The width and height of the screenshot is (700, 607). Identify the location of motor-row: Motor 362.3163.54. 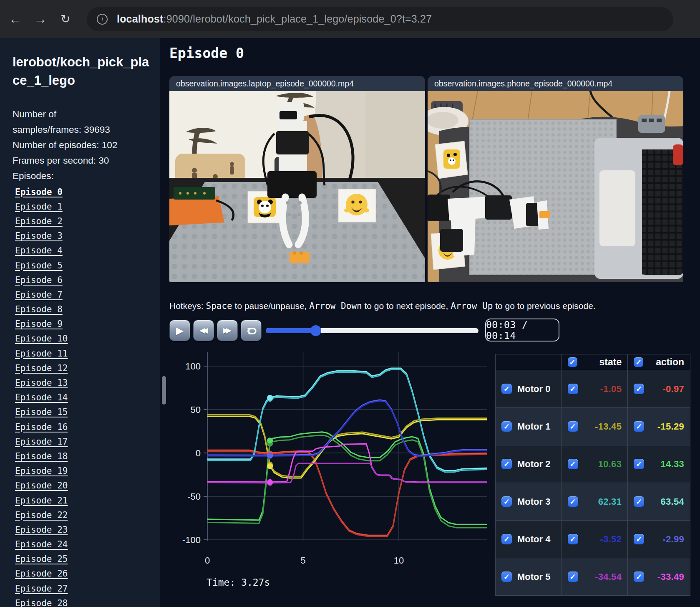
(593, 502).